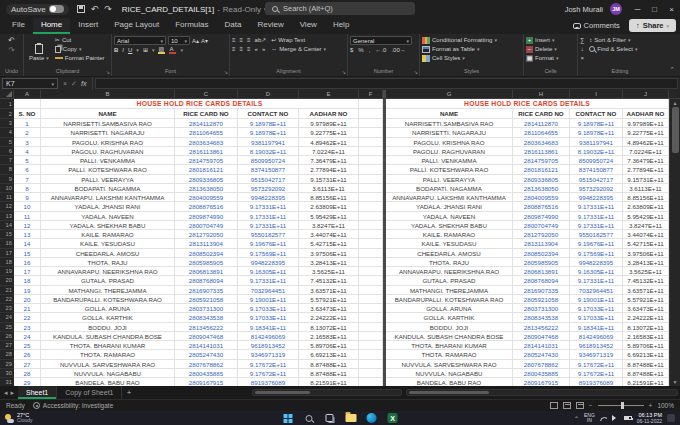 The height and width of the screenshot is (425, 680). Describe the element at coordinates (416, 72) in the screenshot. I see `dialog-launcher-icon: ↘` at that location.